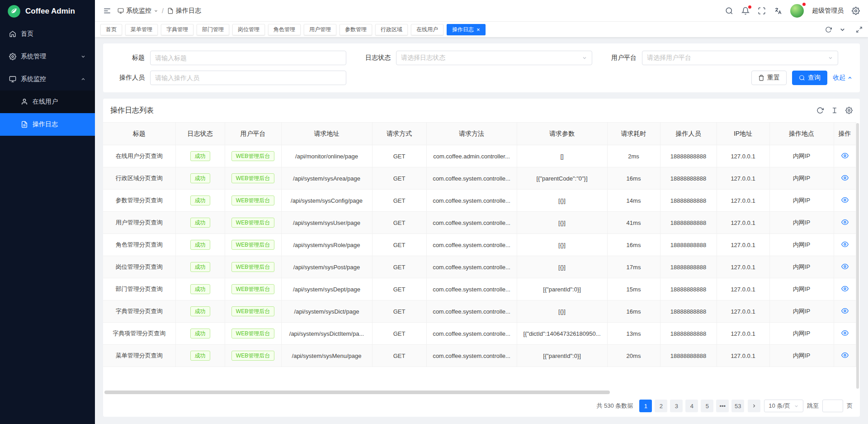 Image resolution: width=868 pixels, height=424 pixels. What do you see at coordinates (740, 58) in the screenshot?
I see `user-platform-select: 请选择用户平台` at bounding box center [740, 58].